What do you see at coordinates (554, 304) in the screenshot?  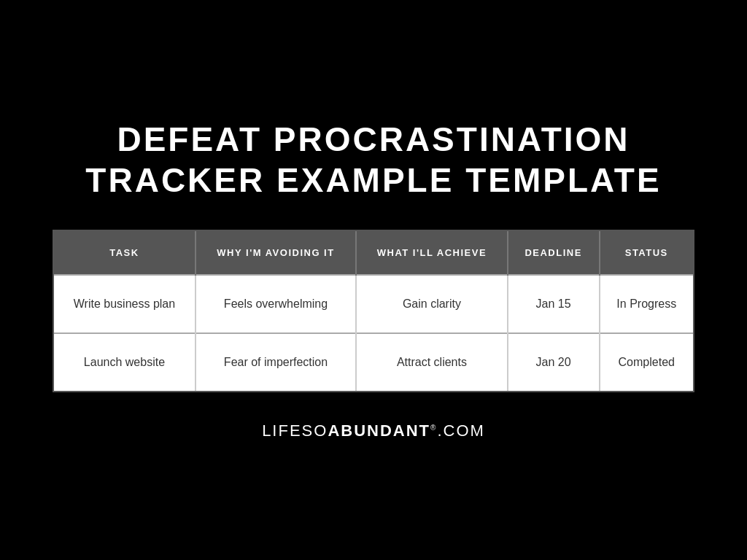 I see `cell-deadline-1: Jan 15` at bounding box center [554, 304].